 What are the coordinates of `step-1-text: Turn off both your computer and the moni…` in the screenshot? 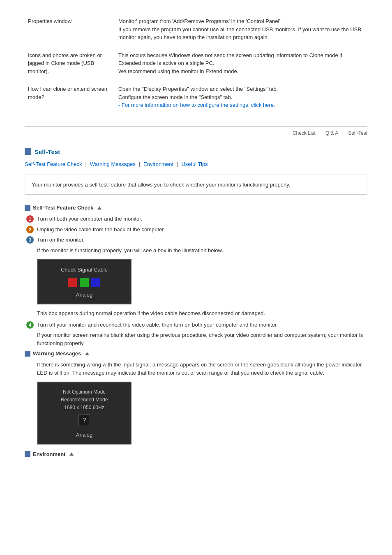 It's located at (90, 219).